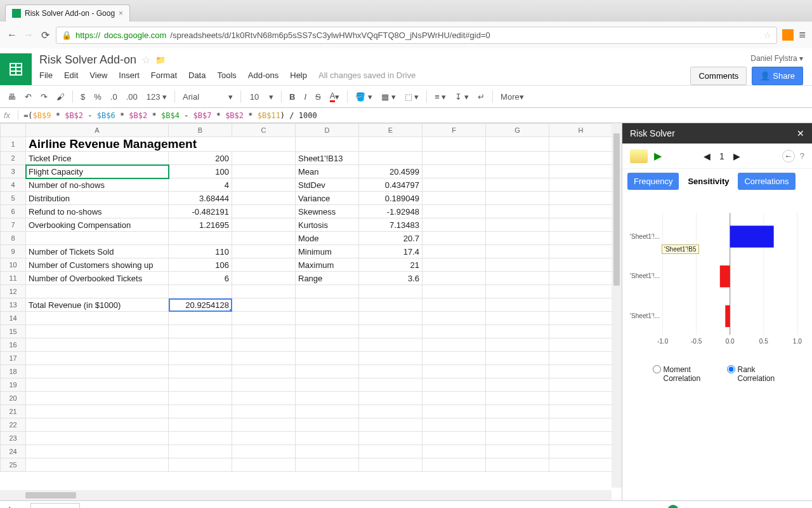 The width and height of the screenshot is (812, 508). Describe the element at coordinates (16, 13) in the screenshot. I see `sheets-favicon` at that location.